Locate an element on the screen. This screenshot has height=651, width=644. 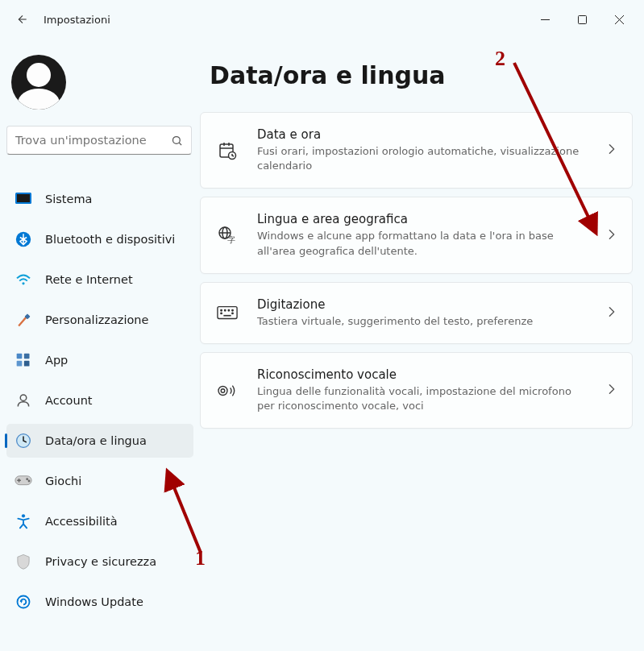
minimize-icon is located at coordinates (545, 19).